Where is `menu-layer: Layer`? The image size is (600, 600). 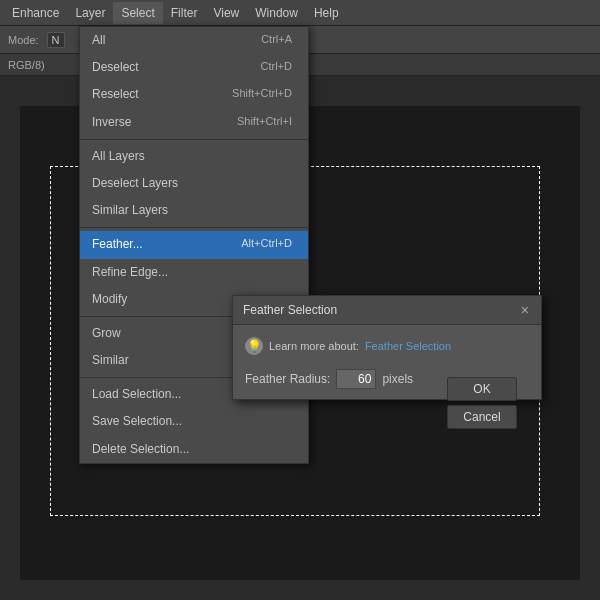
menu-layer: Layer is located at coordinates (90, 13).